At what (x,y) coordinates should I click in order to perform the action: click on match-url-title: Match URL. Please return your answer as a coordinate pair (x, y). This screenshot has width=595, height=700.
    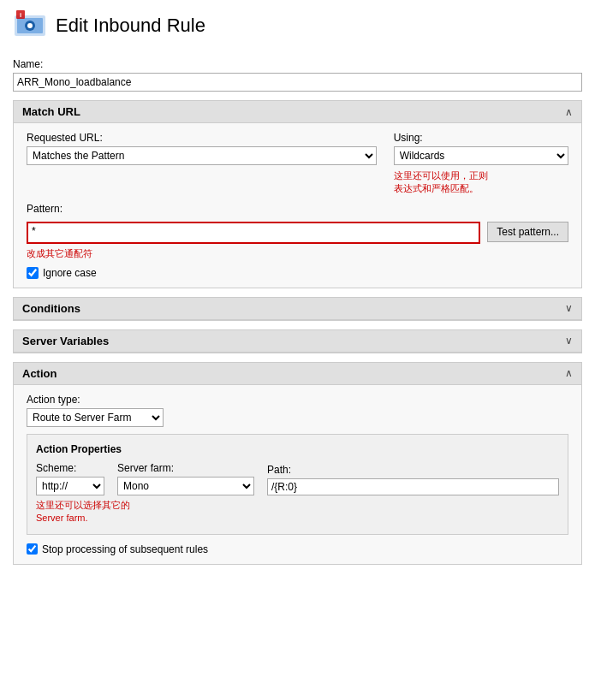
    Looking at the image, I should click on (51, 111).